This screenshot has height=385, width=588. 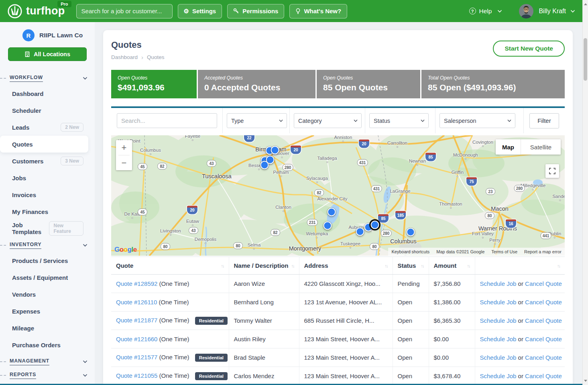 I want to click on sidebar-section-inventory: INVENTORY, so click(x=47, y=245).